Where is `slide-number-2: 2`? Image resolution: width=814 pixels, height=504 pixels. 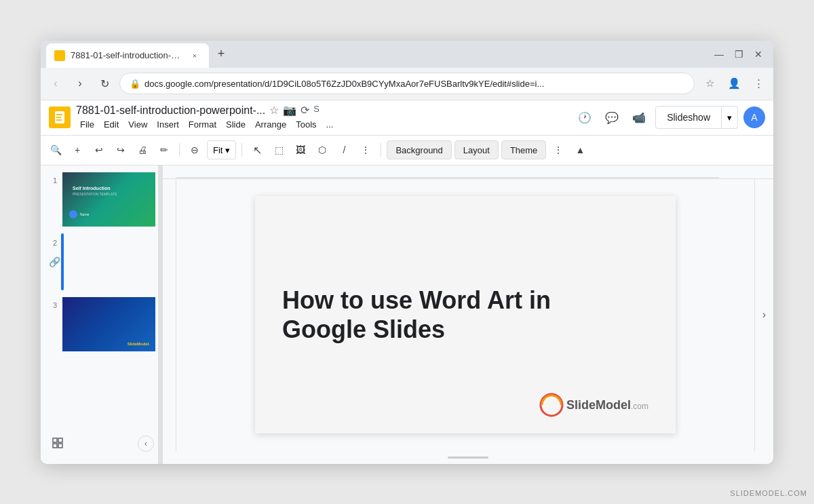 slide-number-2: 2 is located at coordinates (52, 243).